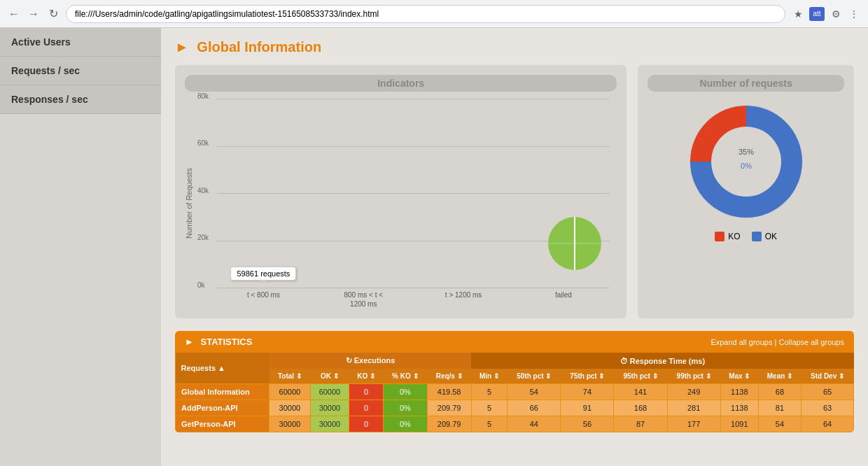 This screenshot has width=868, height=466. What do you see at coordinates (720, 236) in the screenshot?
I see `ko-color` at bounding box center [720, 236].